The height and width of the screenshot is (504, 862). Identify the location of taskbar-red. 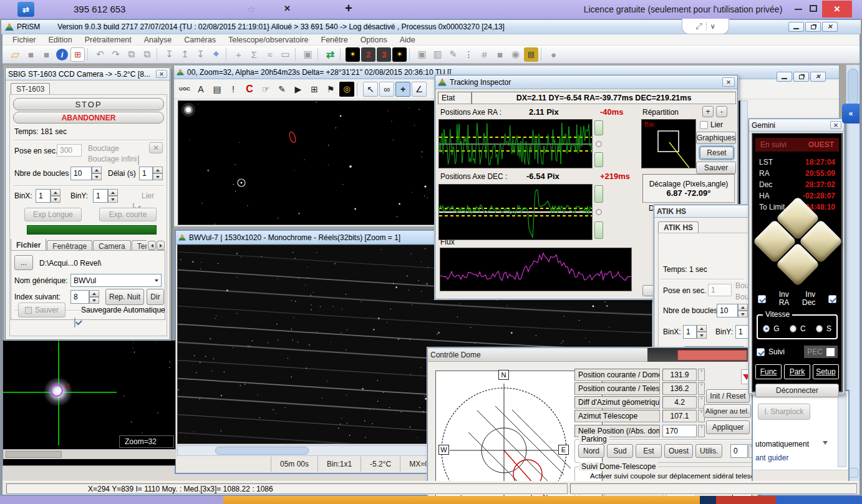
(746, 500).